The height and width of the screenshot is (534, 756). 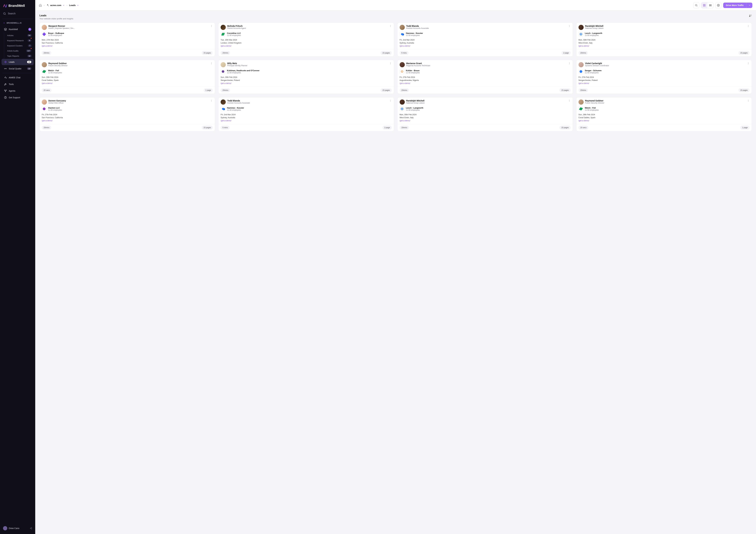 What do you see at coordinates (704, 5) in the screenshot?
I see `grid-view-button` at bounding box center [704, 5].